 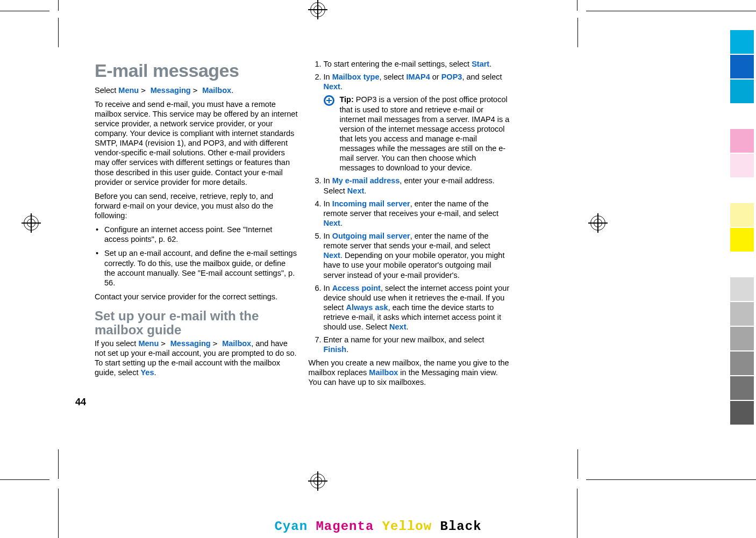 I want to click on list-item: To start entering the e-mail settings, s…, so click(x=418, y=64).